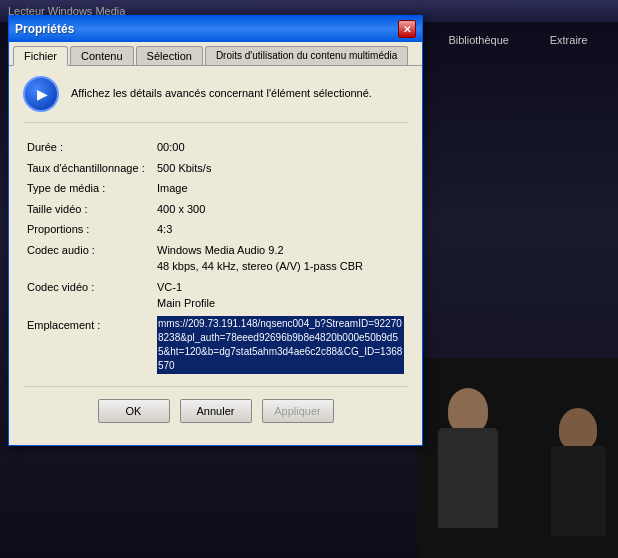 The height and width of the screenshot is (558, 618). Describe the element at coordinates (216, 54) in the screenshot. I see `tab-bar: Fichier Contenu Sélection Droits d'utili…` at that location.